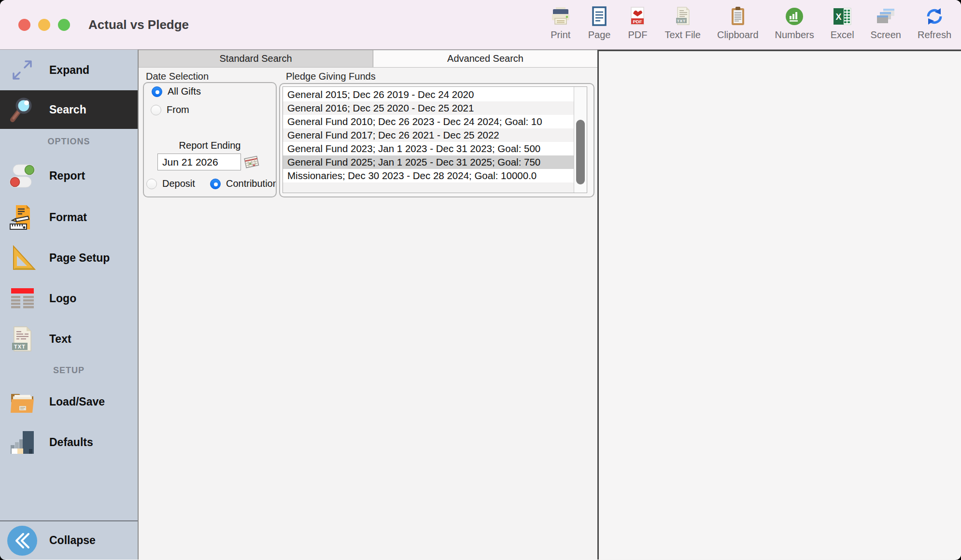 Image resolution: width=961 pixels, height=560 pixels. I want to click on fund-row: General Fund 2023; Jan 1 2023 - Dec 31 2…, so click(428, 149).